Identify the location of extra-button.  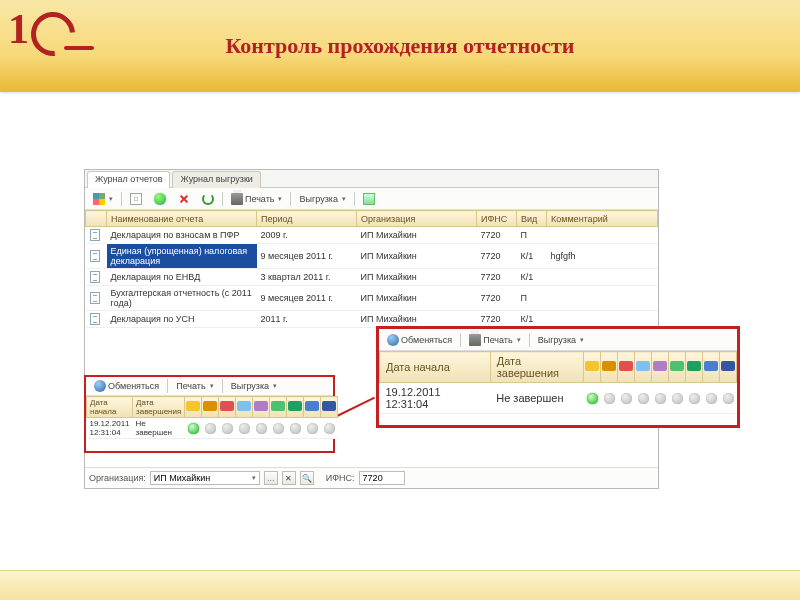
(369, 199).